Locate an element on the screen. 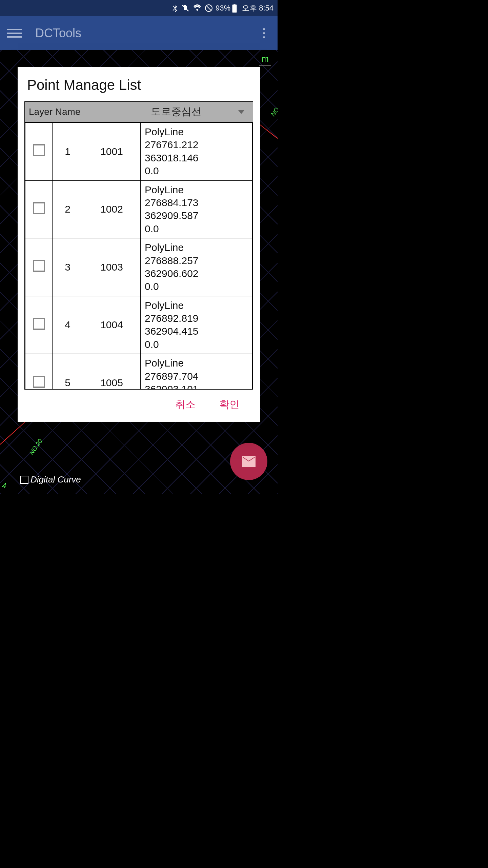 The width and height of the screenshot is (488, 868). wifi-icon is located at coordinates (197, 8).